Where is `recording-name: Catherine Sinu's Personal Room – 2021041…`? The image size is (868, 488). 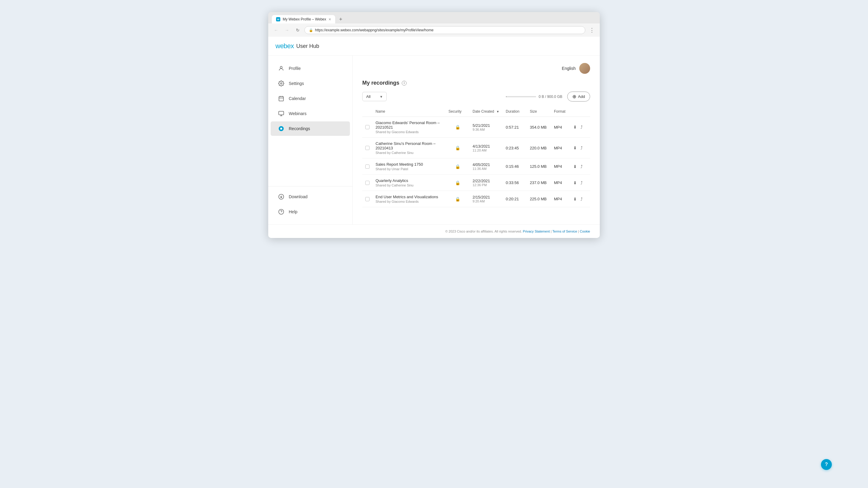
recording-name: Catherine Sinu's Personal Room – 2021041… is located at coordinates (409, 145).